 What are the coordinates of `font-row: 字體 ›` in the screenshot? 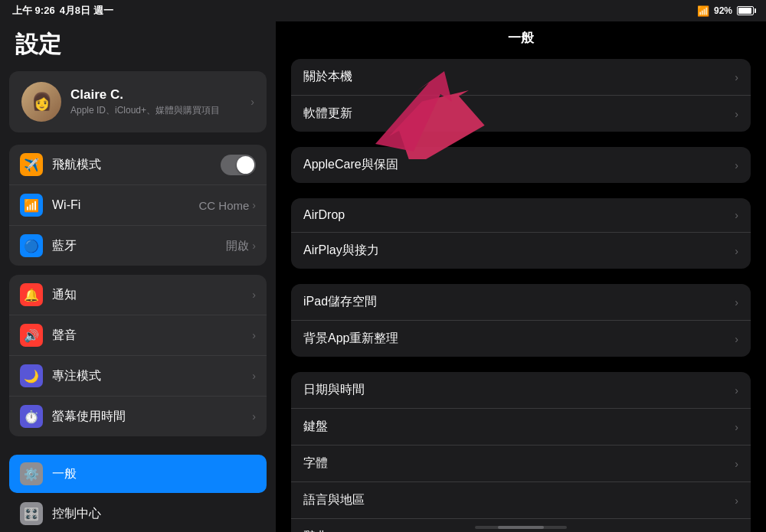 It's located at (521, 463).